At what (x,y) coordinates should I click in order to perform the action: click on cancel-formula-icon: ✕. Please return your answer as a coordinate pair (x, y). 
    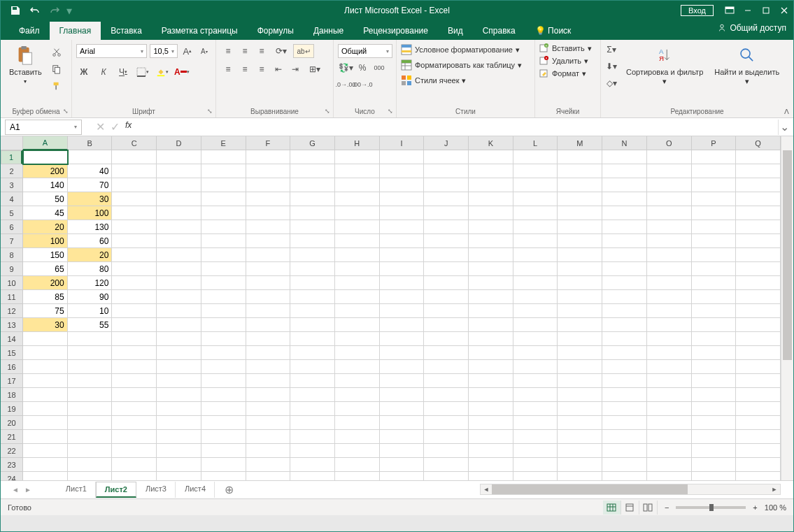
    Looking at the image, I should click on (101, 127).